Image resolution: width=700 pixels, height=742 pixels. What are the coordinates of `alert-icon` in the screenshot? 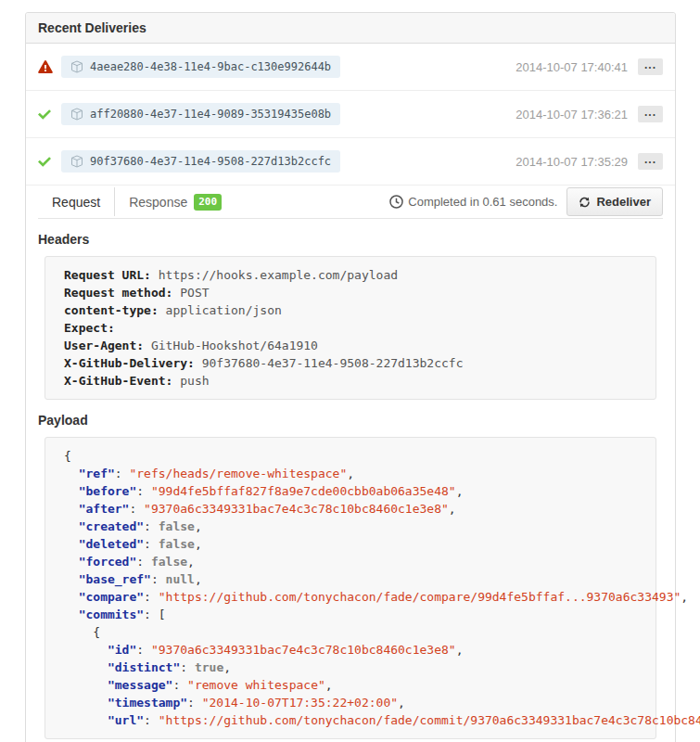 It's located at (46, 67).